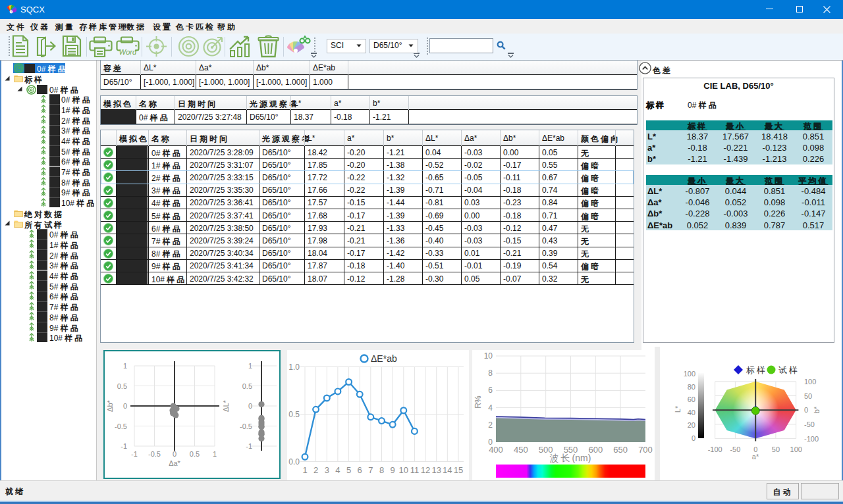  I want to click on svg-text: 20, so click(692, 425).